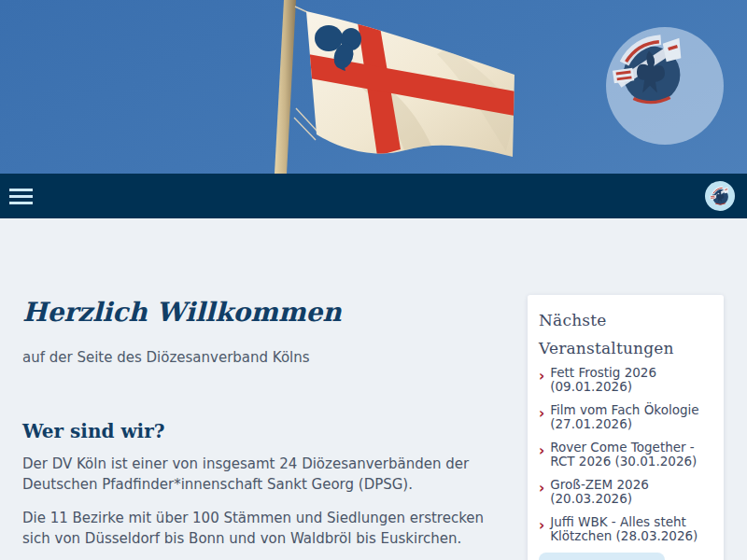 This screenshot has width=747, height=560. Describe the element at coordinates (626, 417) in the screenshot. I see `event-link: › Film vom Fach Ökologie (27.01.2026)` at that location.